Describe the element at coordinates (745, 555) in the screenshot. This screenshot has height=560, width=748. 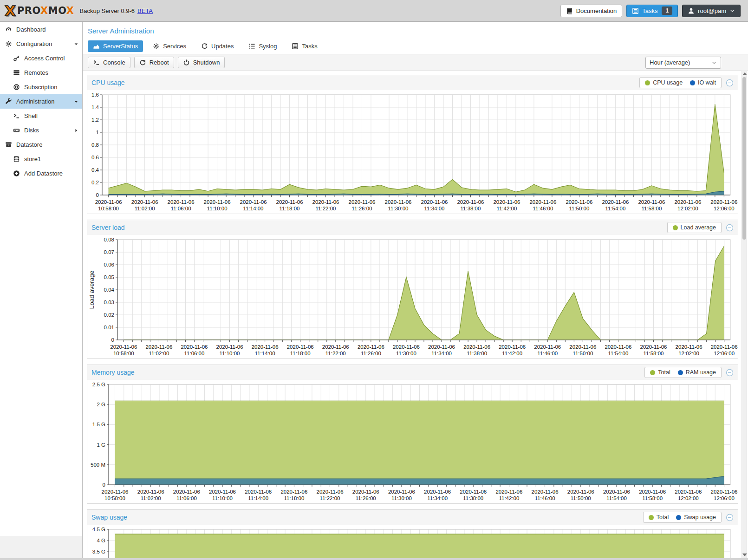
I see `scroll-down-arrow-icon` at that location.